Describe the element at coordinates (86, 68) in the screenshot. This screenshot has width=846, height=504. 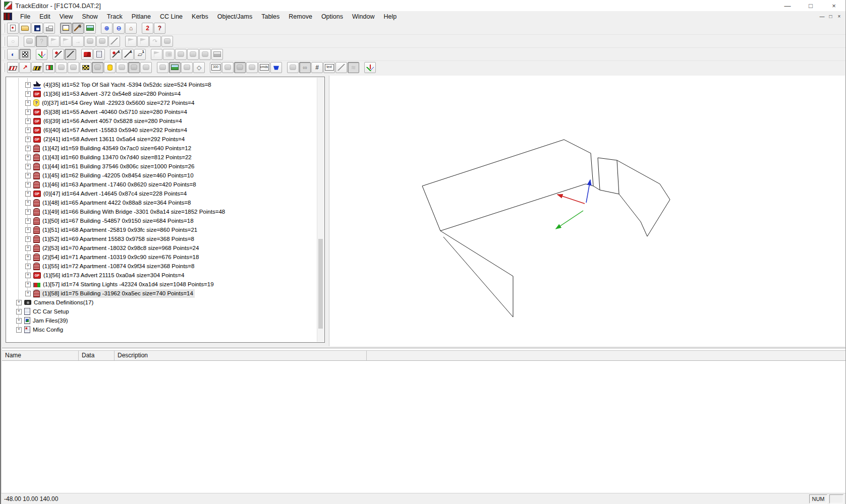
I see `chequer-flag-button` at that location.